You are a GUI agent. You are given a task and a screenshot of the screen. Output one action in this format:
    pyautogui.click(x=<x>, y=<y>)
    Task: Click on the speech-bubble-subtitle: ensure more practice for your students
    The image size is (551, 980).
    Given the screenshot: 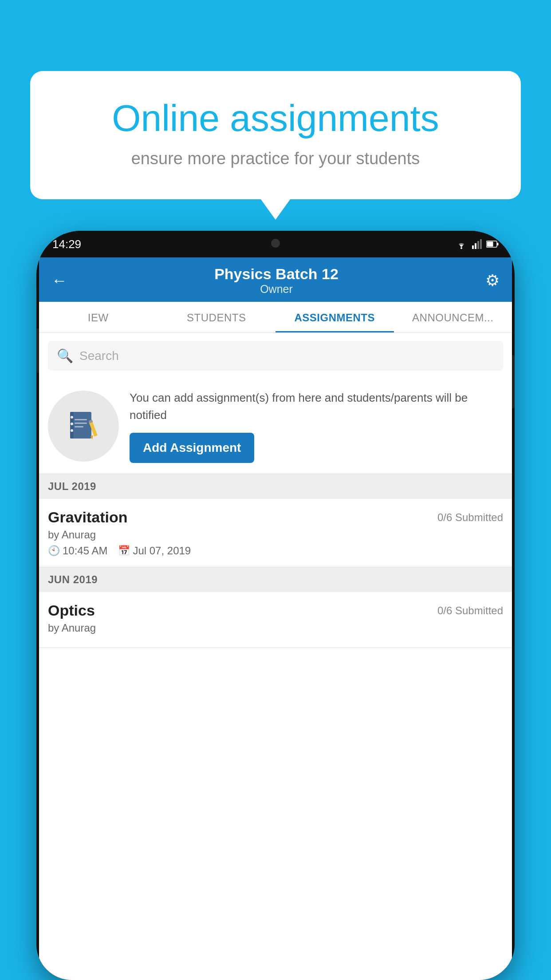 What is the action you would take?
    pyautogui.click(x=276, y=159)
    